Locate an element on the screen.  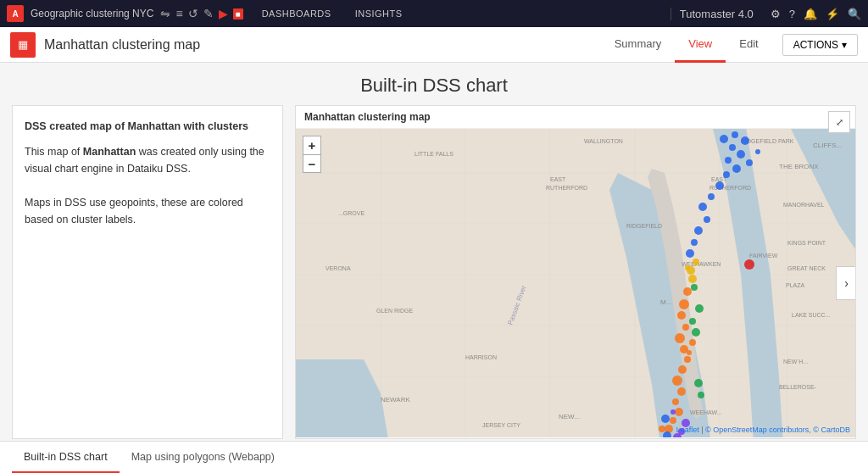
svg-text: EAST is located at coordinates (558, 180).